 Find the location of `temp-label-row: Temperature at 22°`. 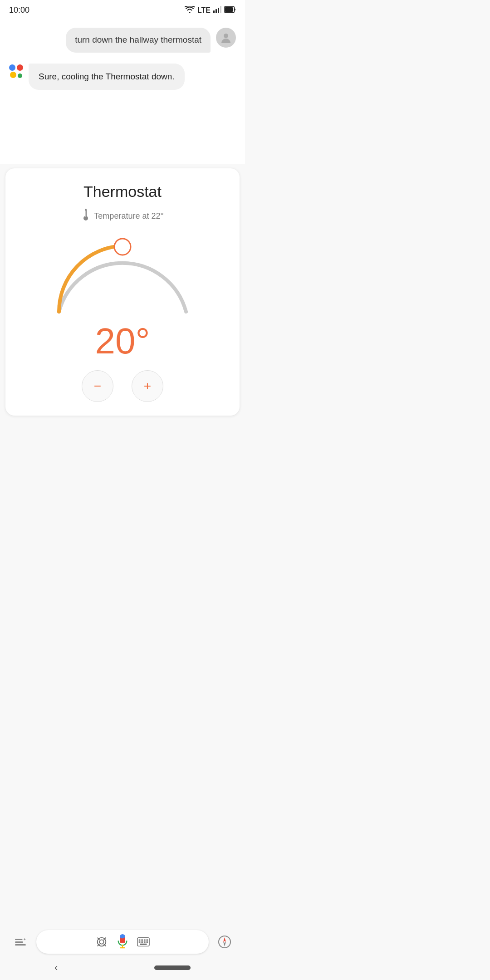

temp-label-row: Temperature at 22° is located at coordinates (122, 216).